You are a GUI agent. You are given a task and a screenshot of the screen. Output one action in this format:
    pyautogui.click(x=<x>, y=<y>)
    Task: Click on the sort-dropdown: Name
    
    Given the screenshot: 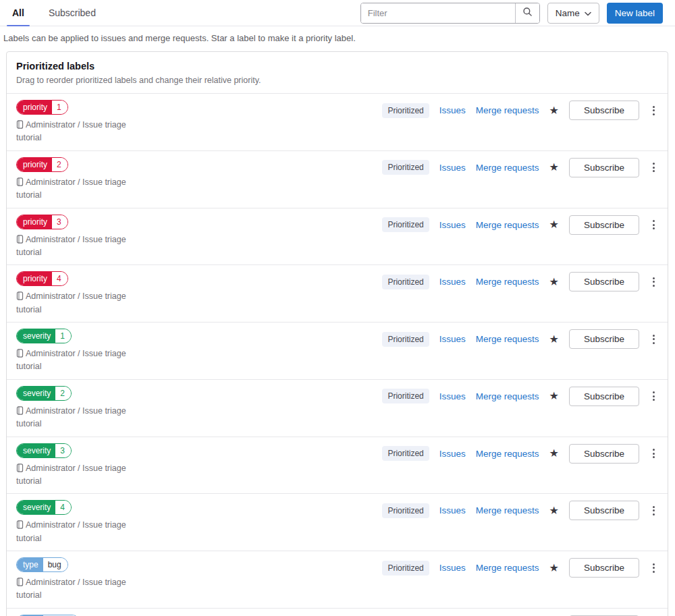 What is the action you would take?
    pyautogui.click(x=574, y=13)
    